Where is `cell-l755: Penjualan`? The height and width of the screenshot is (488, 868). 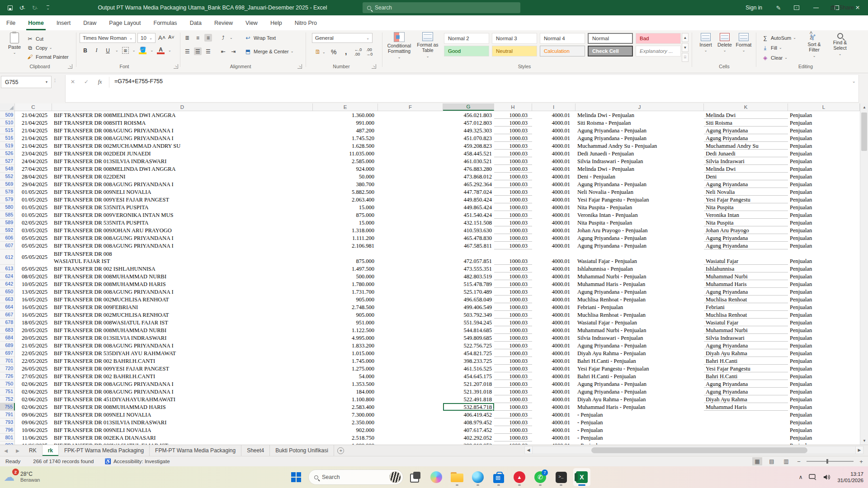 cell-l755: Penjualan is located at coordinates (824, 407).